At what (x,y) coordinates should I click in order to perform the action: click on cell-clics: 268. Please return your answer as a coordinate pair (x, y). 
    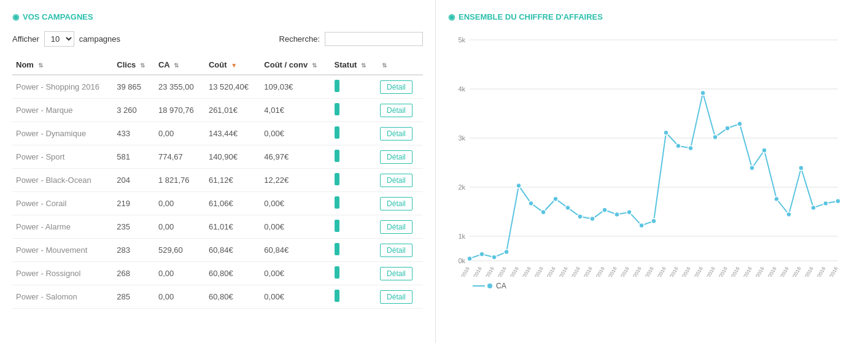
    Looking at the image, I should click on (134, 274).